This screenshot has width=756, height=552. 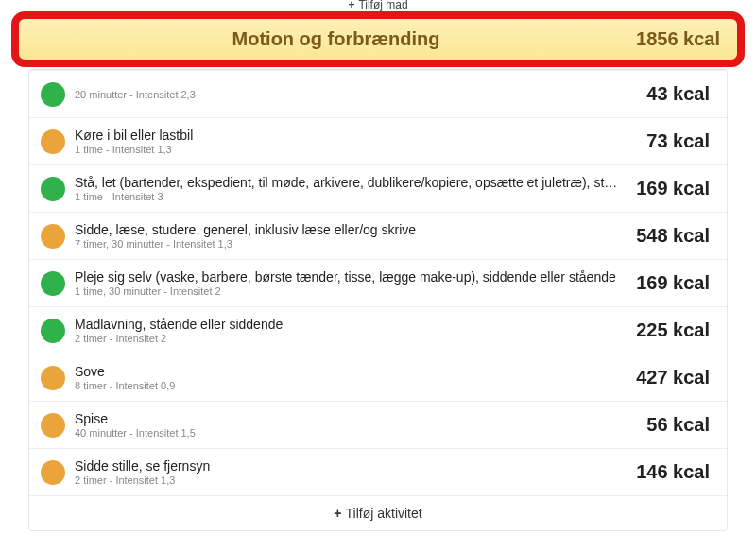 I want to click on activity-row: Madlavning, stående eller siddende 2 tim…, so click(x=378, y=330).